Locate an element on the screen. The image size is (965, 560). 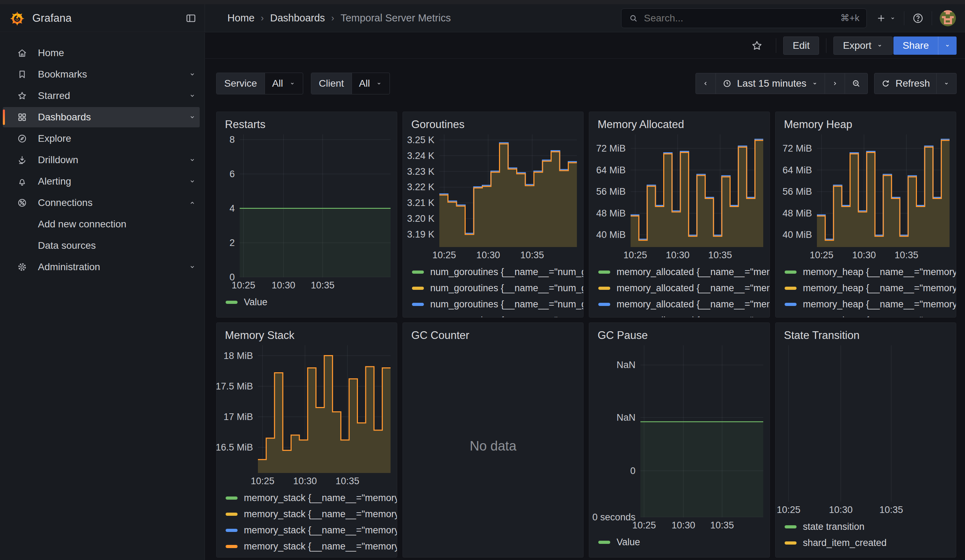
panel-memory-stack: Memory Stack 18 MiB17.5 MiB17 MiB16.5 Mi… is located at coordinates (306, 440).